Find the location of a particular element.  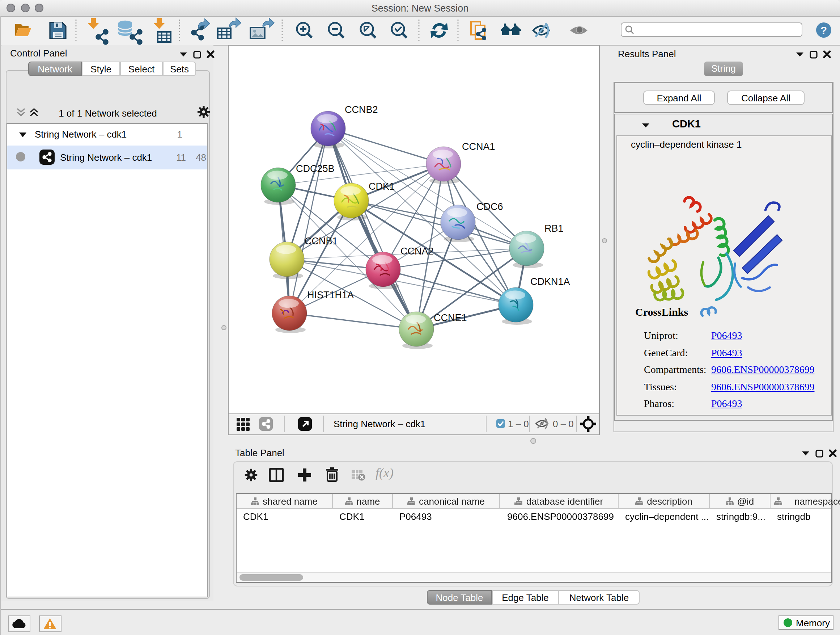

svg-text: CDKN1A is located at coordinates (550, 282).